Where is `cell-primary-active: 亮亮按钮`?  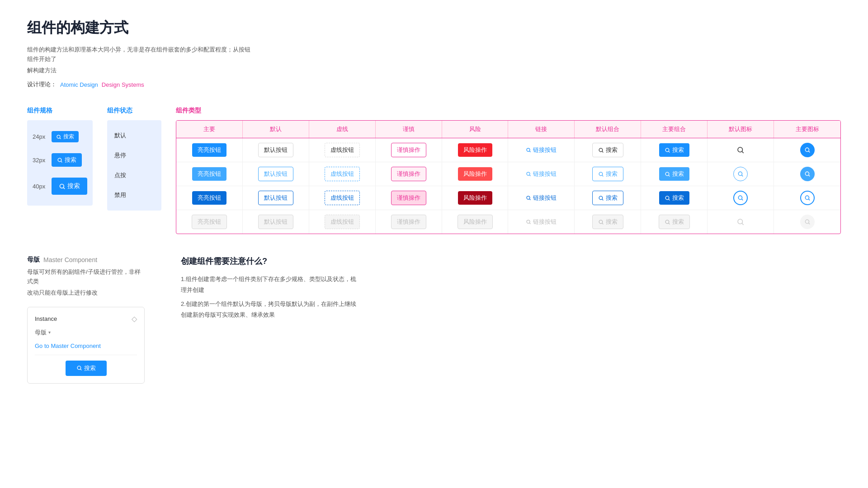 cell-primary-active: 亮亮按钮 is located at coordinates (210, 198).